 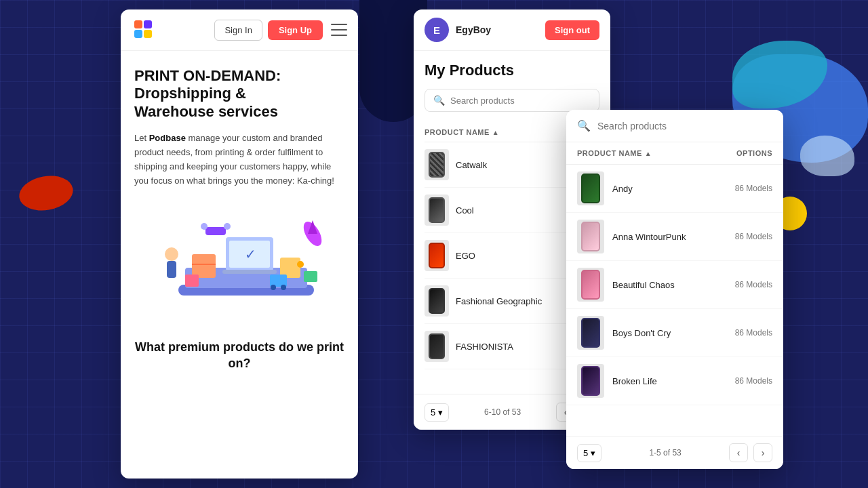 I want to click on page-title: My Products, so click(x=512, y=70).